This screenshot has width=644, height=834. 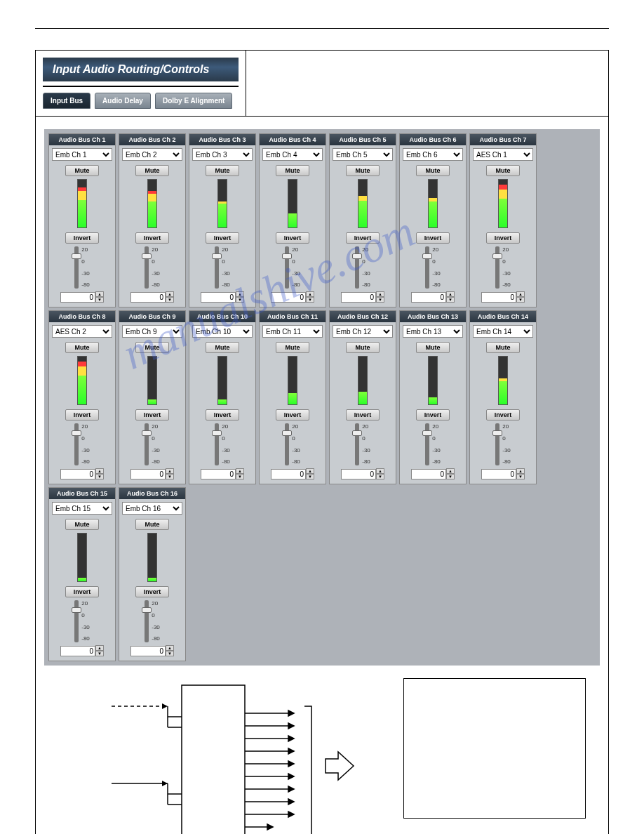 I want to click on source-select: Emb Ch 10, so click(x=222, y=331).